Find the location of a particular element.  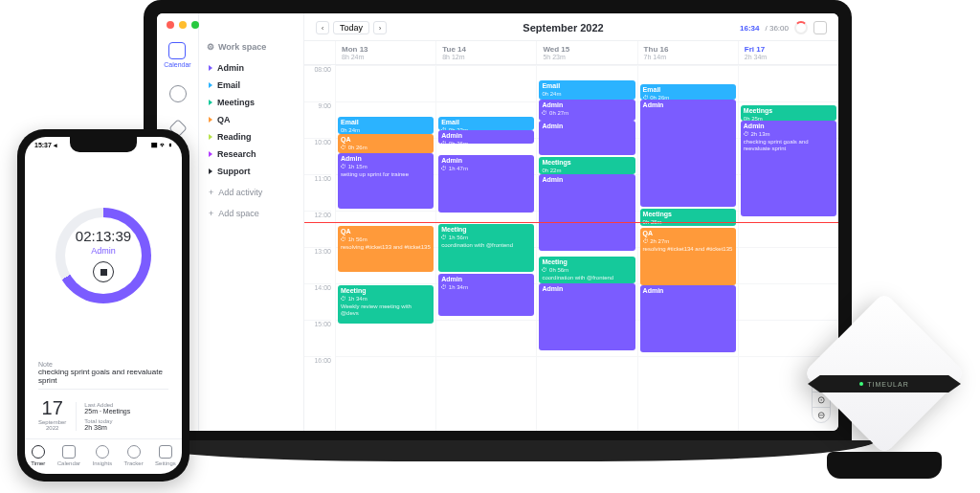

phone-tabbar: TimerCalendarInsightsTrackerSettings is located at coordinates (103, 456).